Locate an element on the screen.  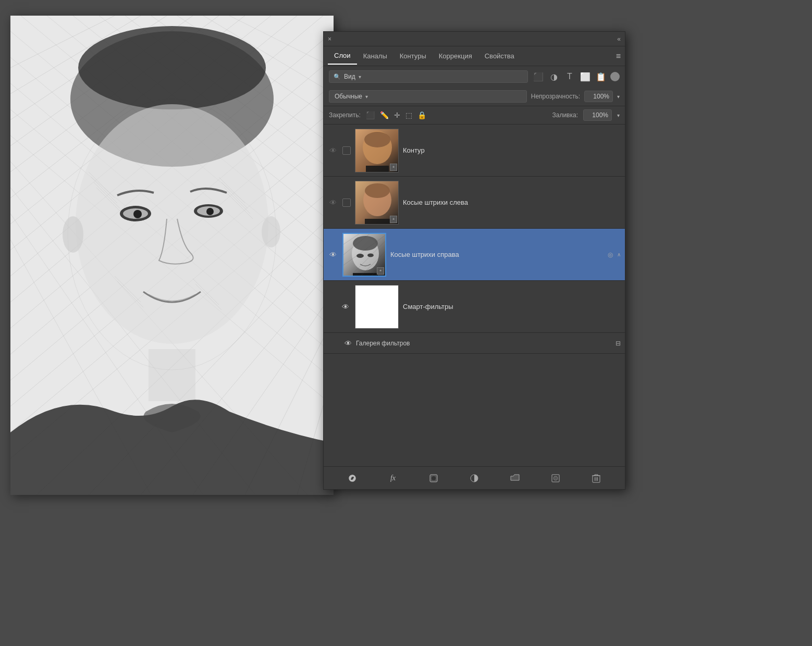
opacity-value: 100% is located at coordinates (598, 96).